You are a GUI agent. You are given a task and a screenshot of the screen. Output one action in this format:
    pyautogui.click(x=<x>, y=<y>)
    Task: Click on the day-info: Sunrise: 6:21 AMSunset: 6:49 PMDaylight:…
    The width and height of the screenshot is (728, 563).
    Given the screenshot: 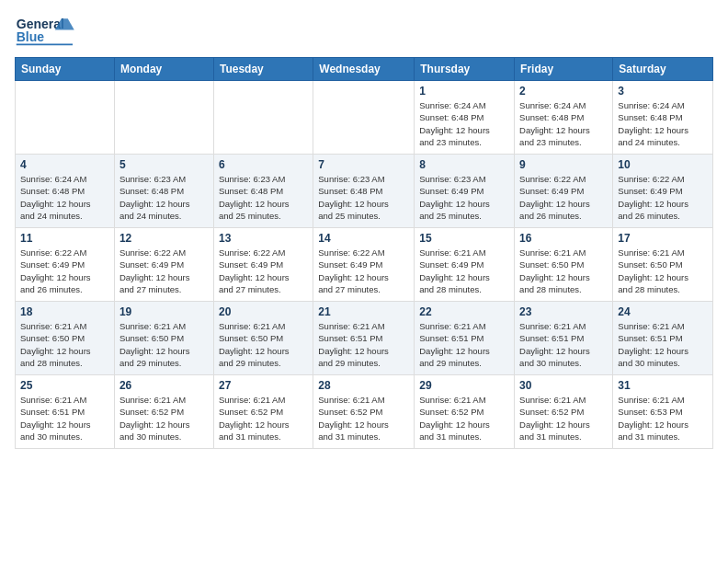 What is the action you would take?
    pyautogui.click(x=464, y=270)
    